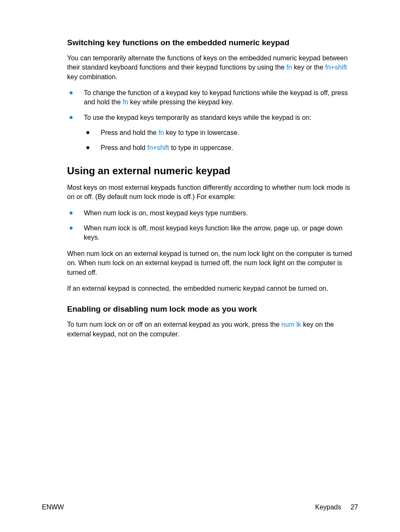 This screenshot has height=532, width=400. Describe the element at coordinates (92, 77) in the screenshot. I see `text-fragment: key combination.` at that location.